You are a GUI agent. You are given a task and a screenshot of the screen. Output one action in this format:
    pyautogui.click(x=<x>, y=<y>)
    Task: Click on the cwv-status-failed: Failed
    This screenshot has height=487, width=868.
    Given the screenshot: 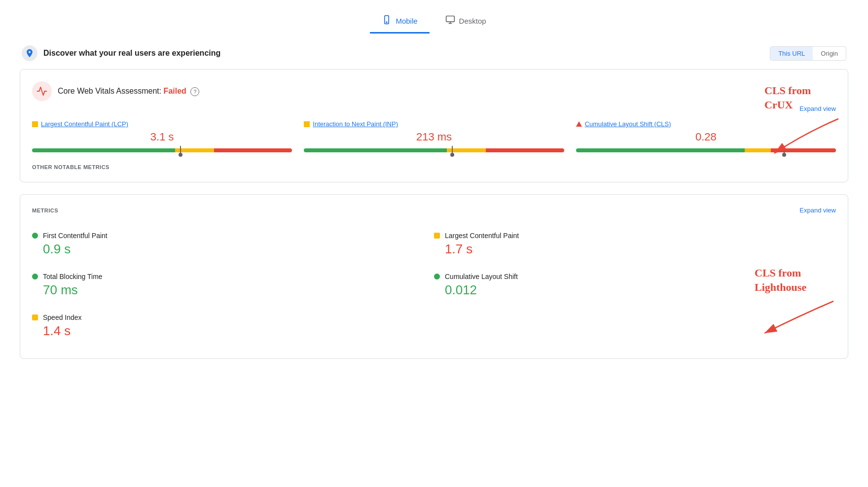 What is the action you would take?
    pyautogui.click(x=175, y=91)
    